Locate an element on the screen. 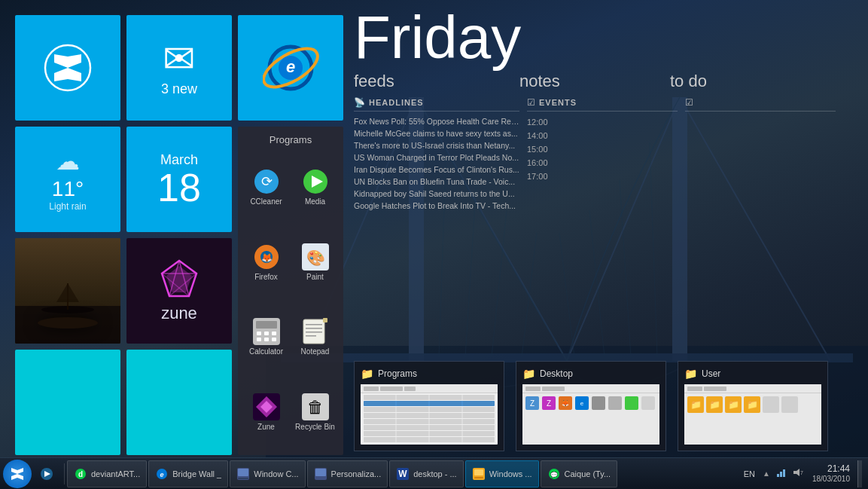 This screenshot has width=868, height=489. time-1500: 15:00 is located at coordinates (602, 149).